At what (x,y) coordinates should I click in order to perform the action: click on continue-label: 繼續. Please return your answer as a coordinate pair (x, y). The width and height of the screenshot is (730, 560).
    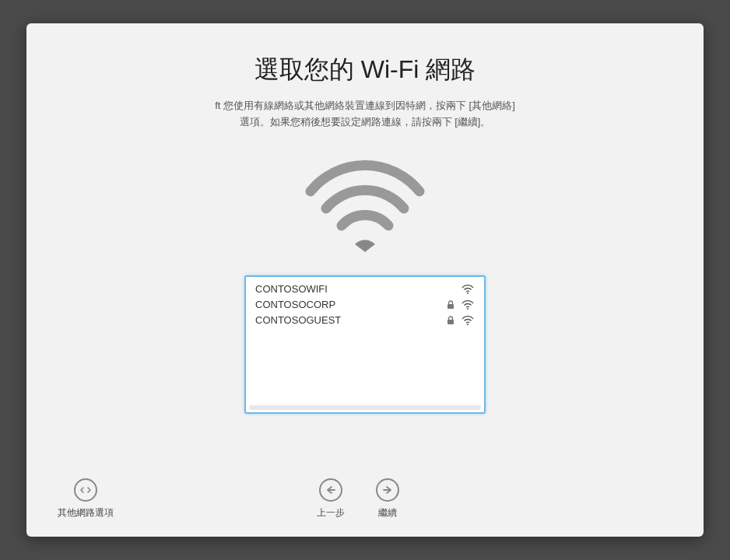
    Looking at the image, I should click on (388, 513).